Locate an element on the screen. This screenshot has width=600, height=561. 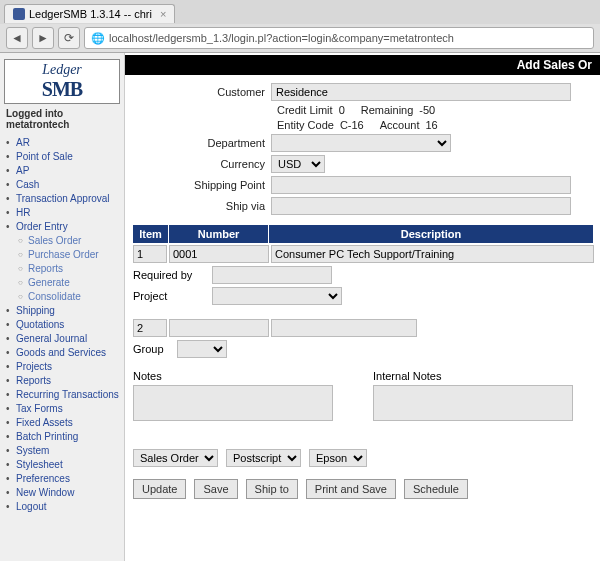
notes-textarea is located at coordinates (233, 403).